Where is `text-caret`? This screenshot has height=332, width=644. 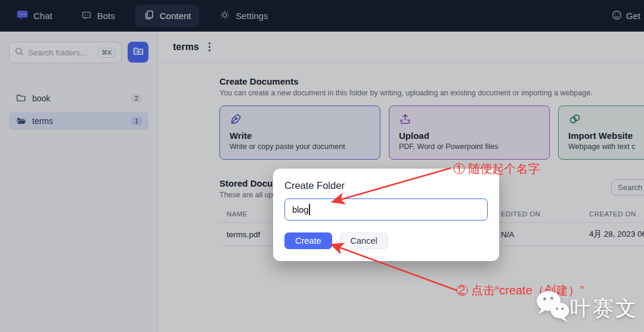 text-caret is located at coordinates (309, 210).